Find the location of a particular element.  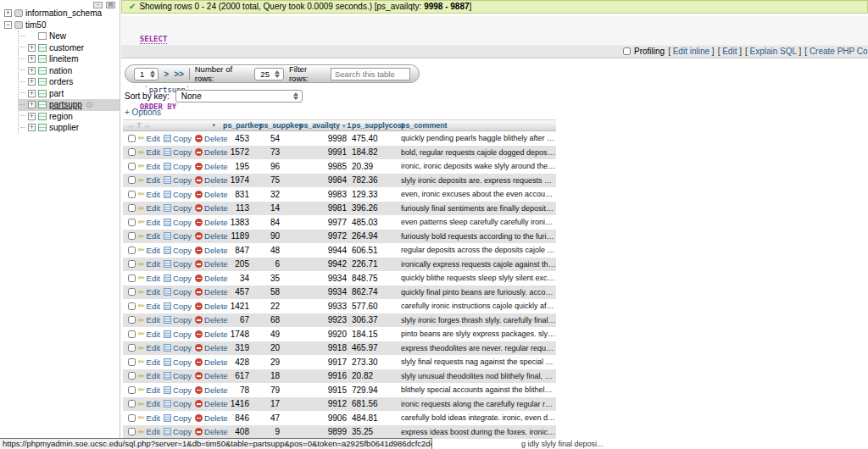

query-action-link: [ Edit ] is located at coordinates (730, 51).